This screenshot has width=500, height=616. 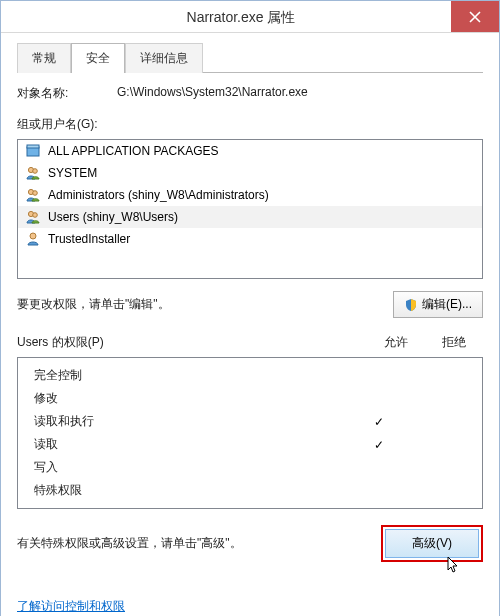 I want to click on list-item: TrustedInstaller, so click(x=250, y=239).